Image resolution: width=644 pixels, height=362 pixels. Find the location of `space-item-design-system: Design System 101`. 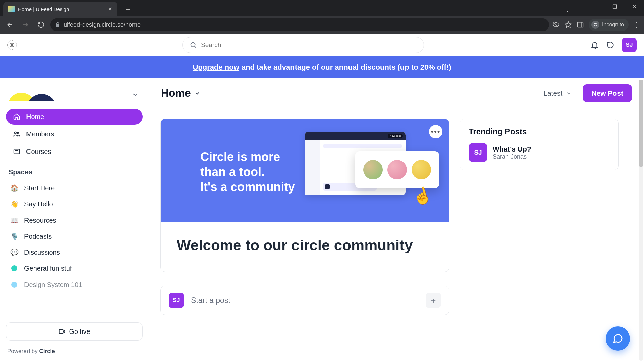

space-item-design-system: Design System 101 is located at coordinates (74, 285).